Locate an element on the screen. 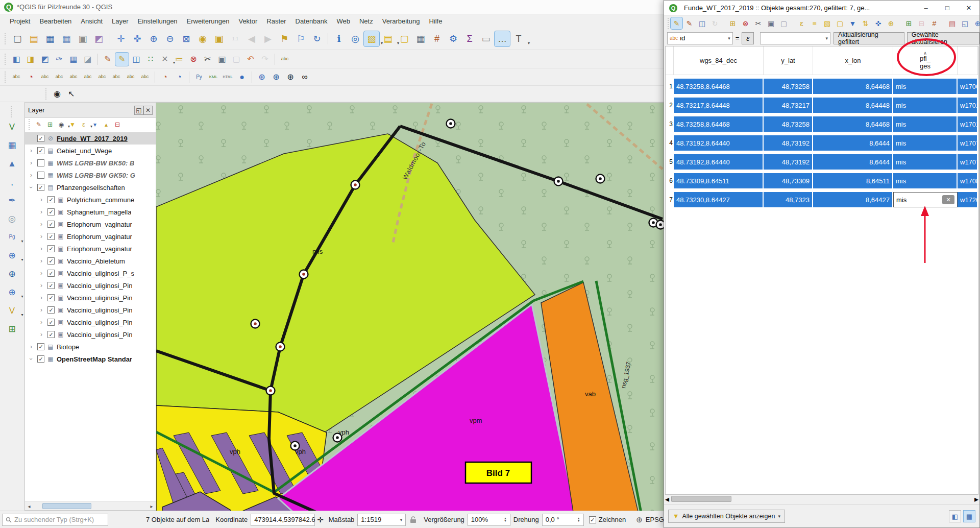  unpin-labels-icon: abc is located at coordinates (59, 77).